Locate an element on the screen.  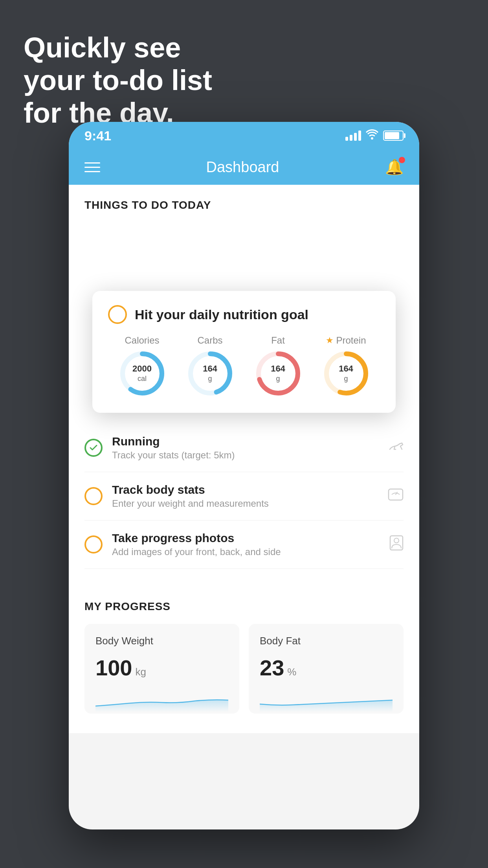
nutrition-metrics: Calories 2000 cal Carbs is located at coordinates (244, 366).